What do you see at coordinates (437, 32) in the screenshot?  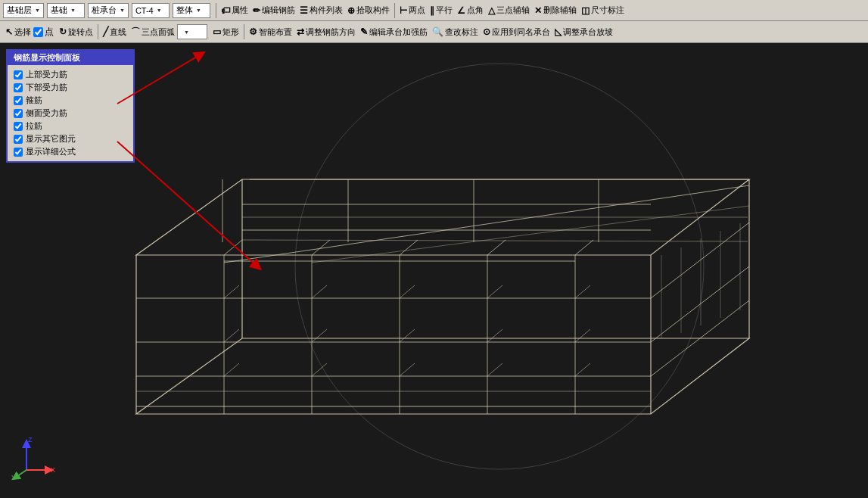 I see `query-icon: 🔍` at bounding box center [437, 32].